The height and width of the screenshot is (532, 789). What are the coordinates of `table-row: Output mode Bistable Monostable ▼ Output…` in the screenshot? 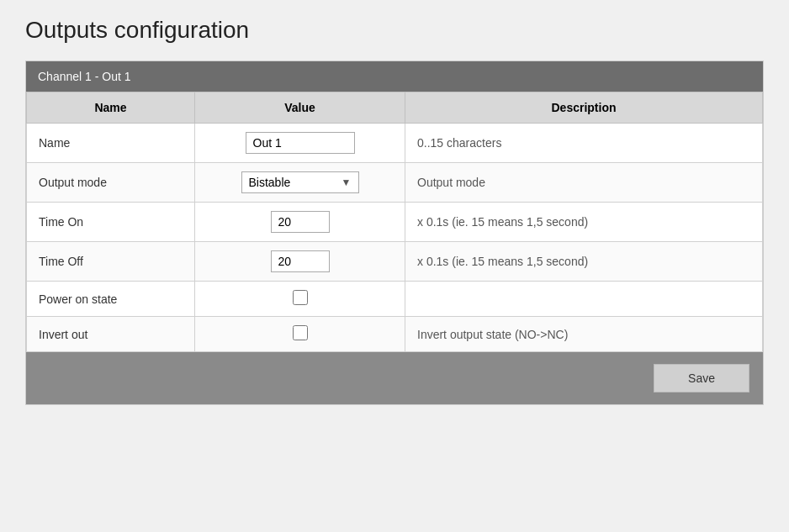 It's located at (395, 183).